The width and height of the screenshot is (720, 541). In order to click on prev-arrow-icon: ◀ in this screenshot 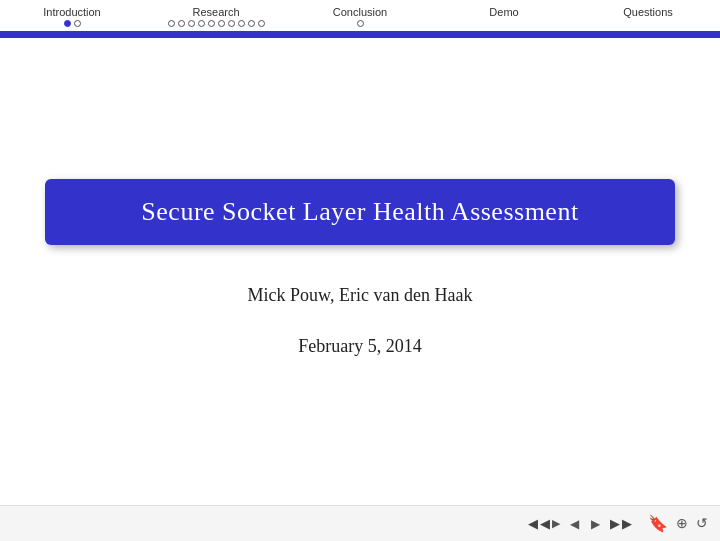, I will do `click(533, 524)`.